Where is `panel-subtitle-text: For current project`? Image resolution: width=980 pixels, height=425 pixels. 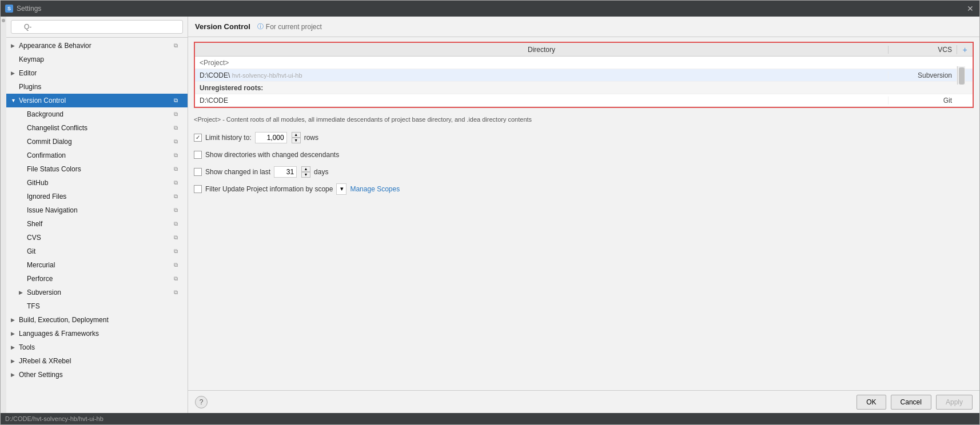 panel-subtitle-text: For current project is located at coordinates (294, 27).